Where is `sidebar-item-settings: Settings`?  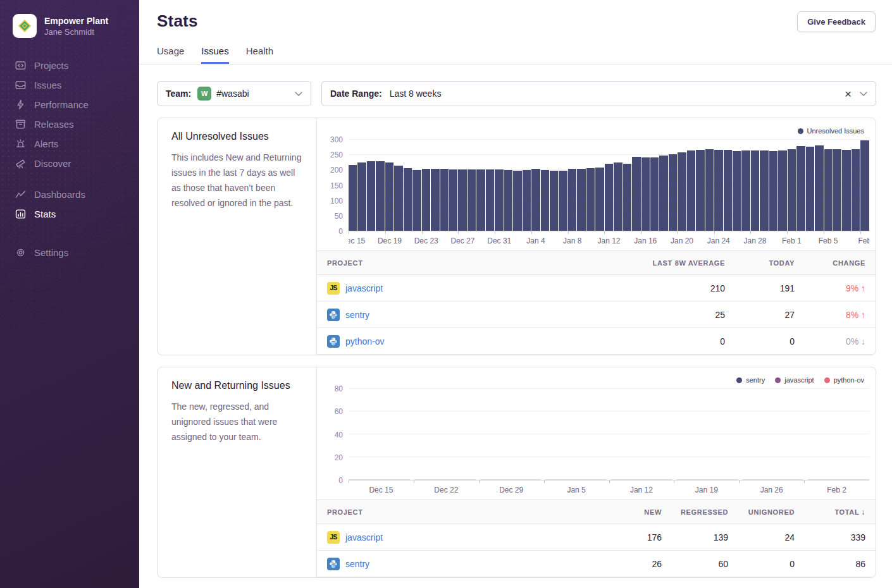
sidebar-item-settings: Settings is located at coordinates (70, 253).